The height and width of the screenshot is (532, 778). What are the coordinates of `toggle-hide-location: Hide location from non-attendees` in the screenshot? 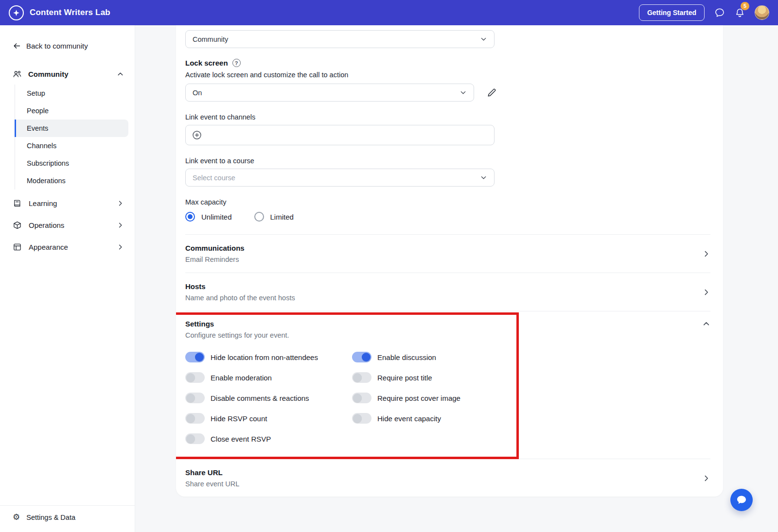 It's located at (268, 357).